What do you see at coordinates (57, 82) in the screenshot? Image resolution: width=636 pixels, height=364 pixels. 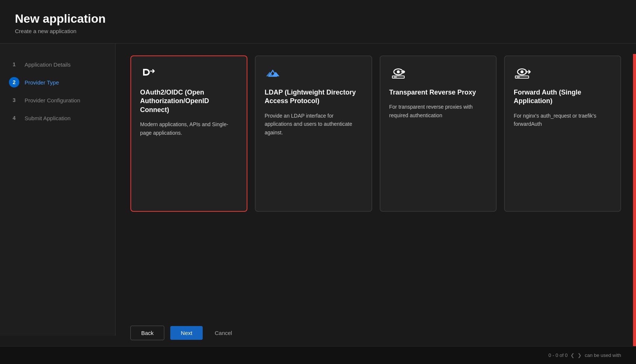 I see `sidebar-step-2: 2 Provider Type` at bounding box center [57, 82].